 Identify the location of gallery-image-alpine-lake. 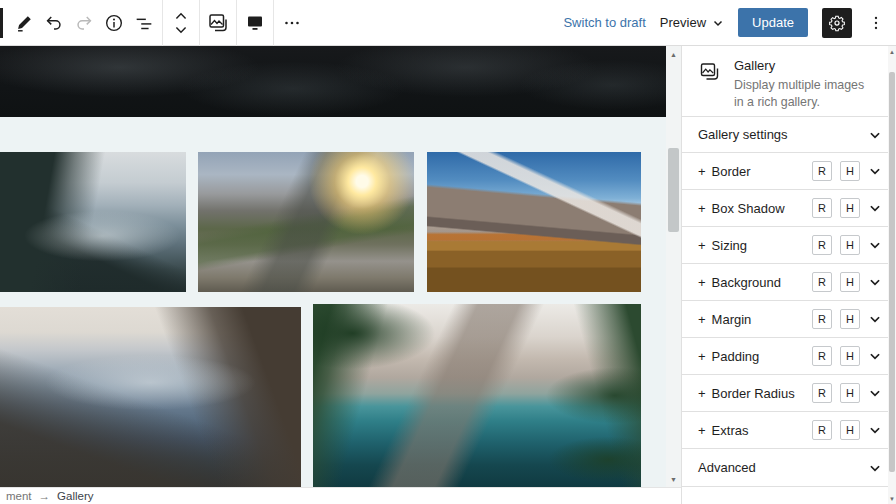
(477, 396).